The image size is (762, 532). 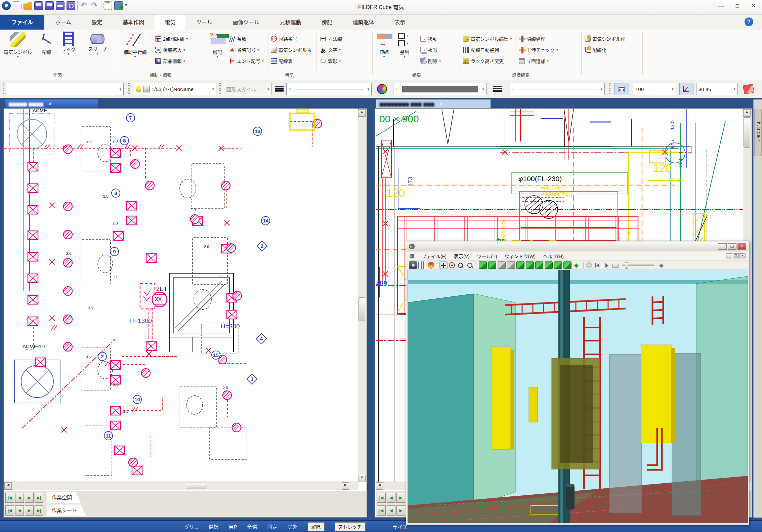 What do you see at coordinates (246, 23) in the screenshot?
I see `tab-image-tools: 画像ツール` at bounding box center [246, 23].